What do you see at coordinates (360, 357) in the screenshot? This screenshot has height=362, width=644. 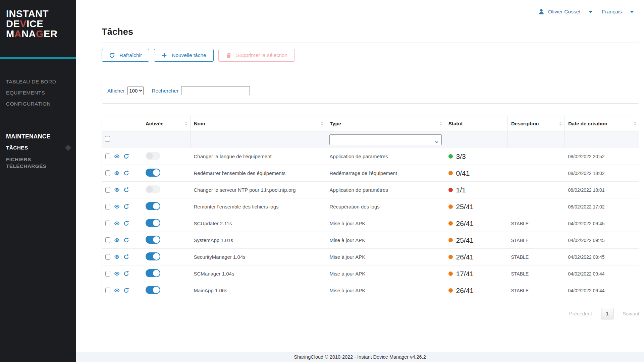 I see `footer-text: SharingCloud © 2010-2022 - Instant Devic…` at bounding box center [360, 357].